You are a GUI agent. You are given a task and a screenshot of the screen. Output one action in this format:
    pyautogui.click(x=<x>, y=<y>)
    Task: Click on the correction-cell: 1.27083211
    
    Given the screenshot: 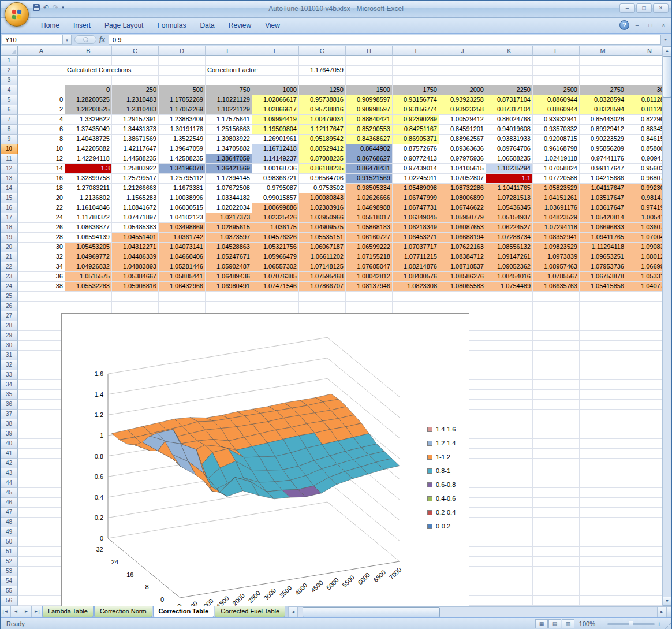 What is the action you would take?
    pyautogui.click(x=89, y=188)
    